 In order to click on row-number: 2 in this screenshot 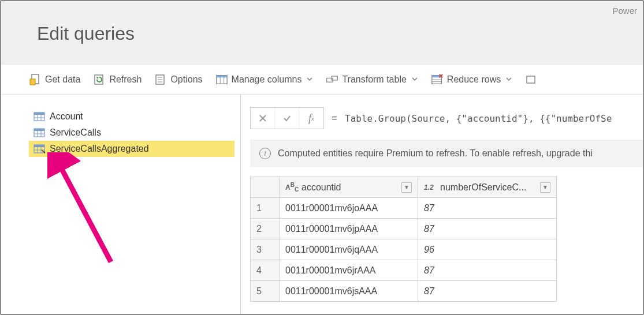, I will do `click(265, 229)`.